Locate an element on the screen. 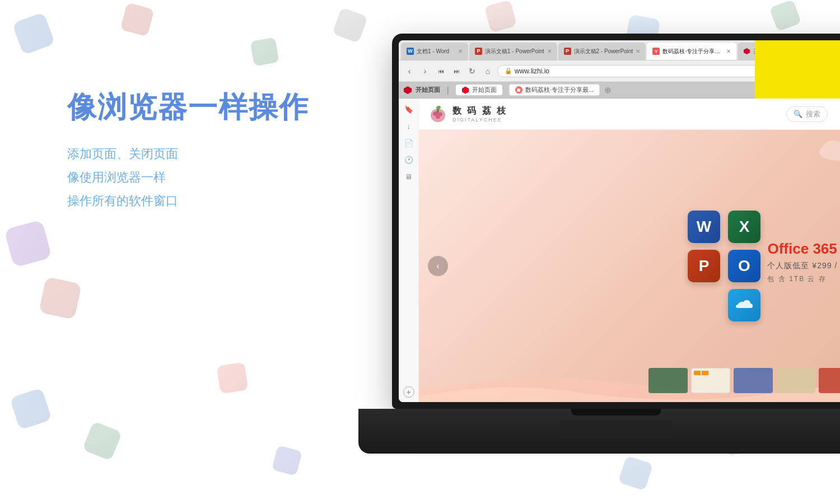 This screenshot has width=840, height=504. sidebar-btn-notes: 📄 is located at coordinates (409, 143).